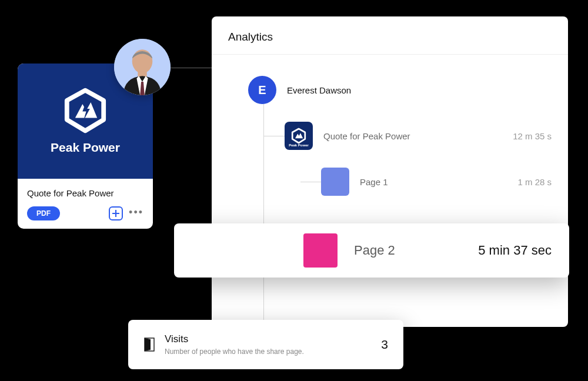 The width and height of the screenshot is (588, 381). Describe the element at coordinates (116, 213) in the screenshot. I see `plus-icon` at that location.